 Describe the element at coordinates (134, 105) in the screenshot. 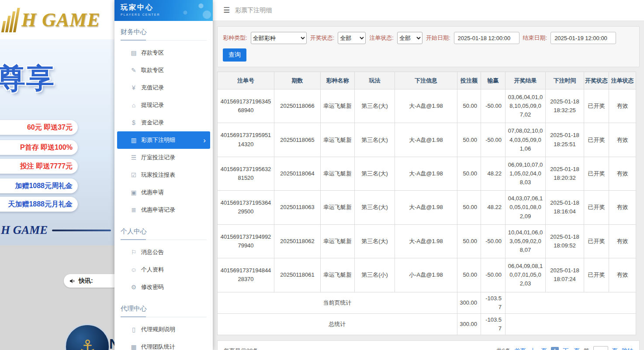

I see `cashout-records-icon: ⌂` at that location.